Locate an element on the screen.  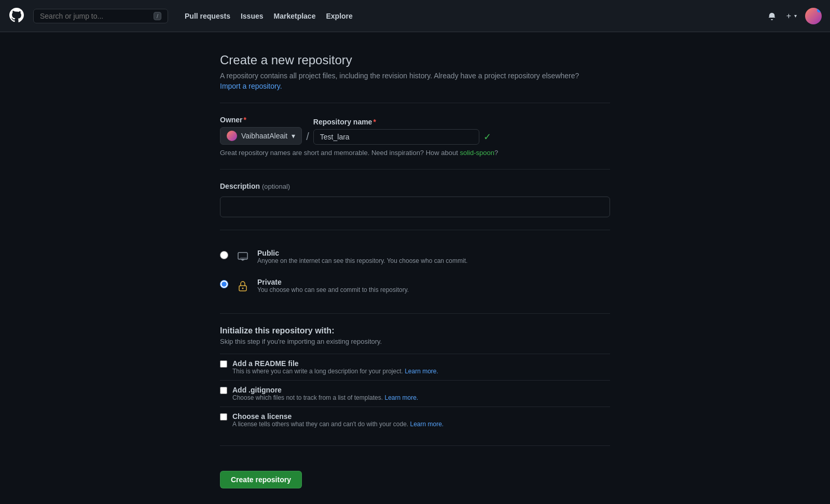
create-repository-button: Create repository is located at coordinates (261, 480).